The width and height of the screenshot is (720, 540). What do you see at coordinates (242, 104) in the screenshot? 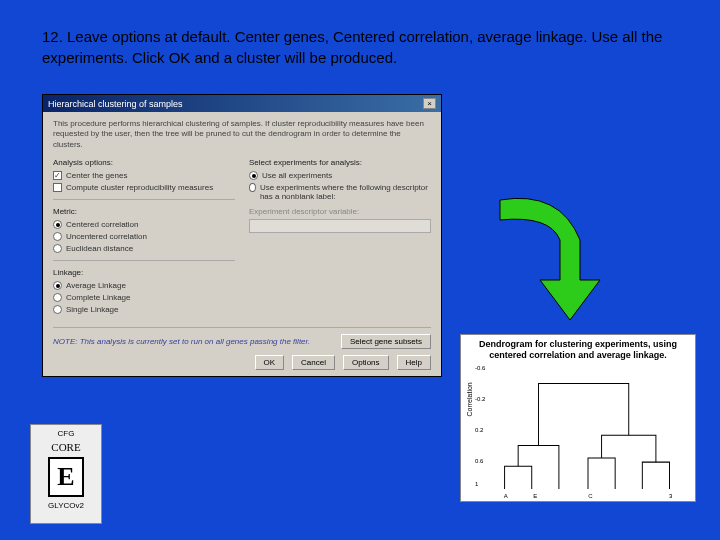
I see `dialog-titlebar: Hierarchical clustering of samples ×` at bounding box center [242, 104].